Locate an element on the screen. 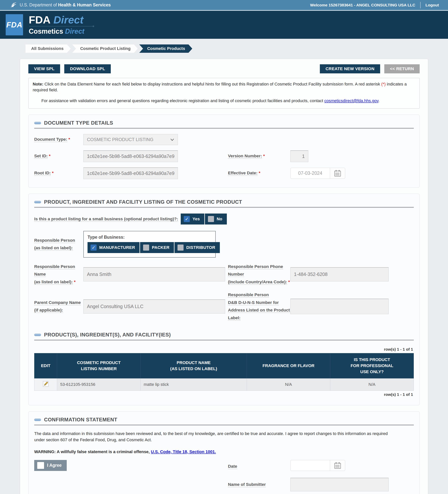  us-code-link: U.S. Code, Title 18, Section 1001. is located at coordinates (183, 452).